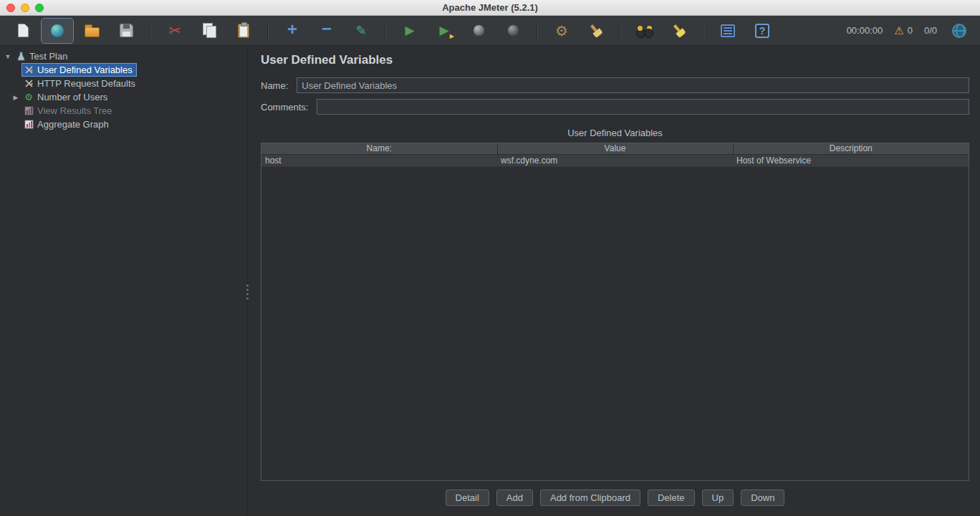  What do you see at coordinates (244, 31) in the screenshot?
I see `paste-button` at bounding box center [244, 31].